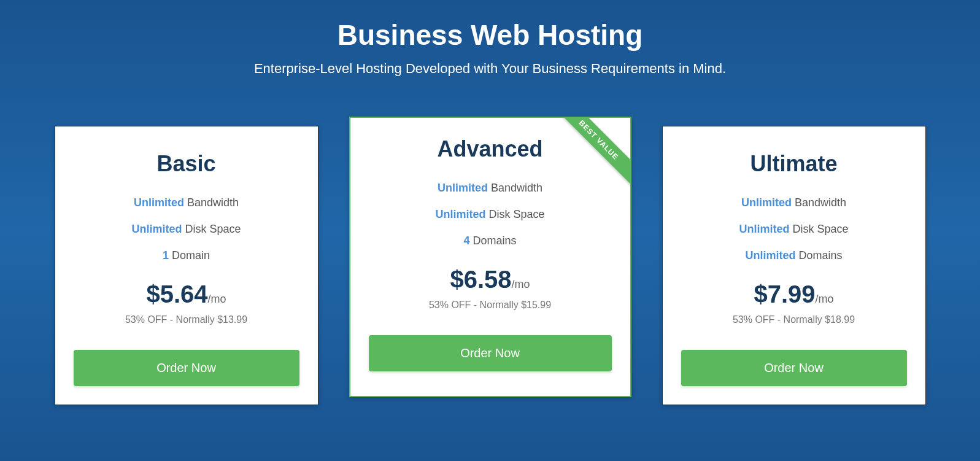  Describe the element at coordinates (490, 35) in the screenshot. I see `page-title: Business Web Hosting` at that location.